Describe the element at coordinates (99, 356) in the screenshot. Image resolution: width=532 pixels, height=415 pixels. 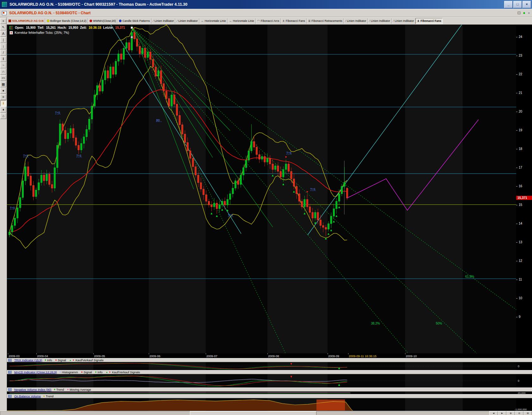
I see `time-axis-label: 2009-05` at that location.